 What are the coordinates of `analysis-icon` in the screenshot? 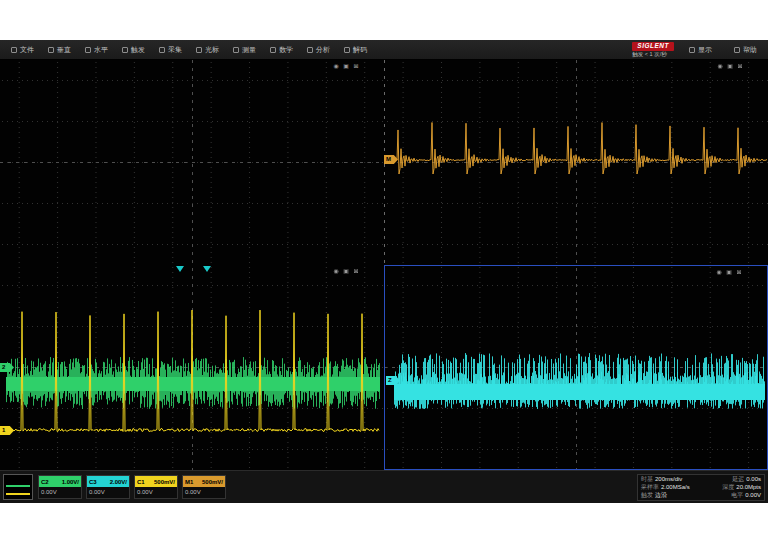 It's located at (310, 50).